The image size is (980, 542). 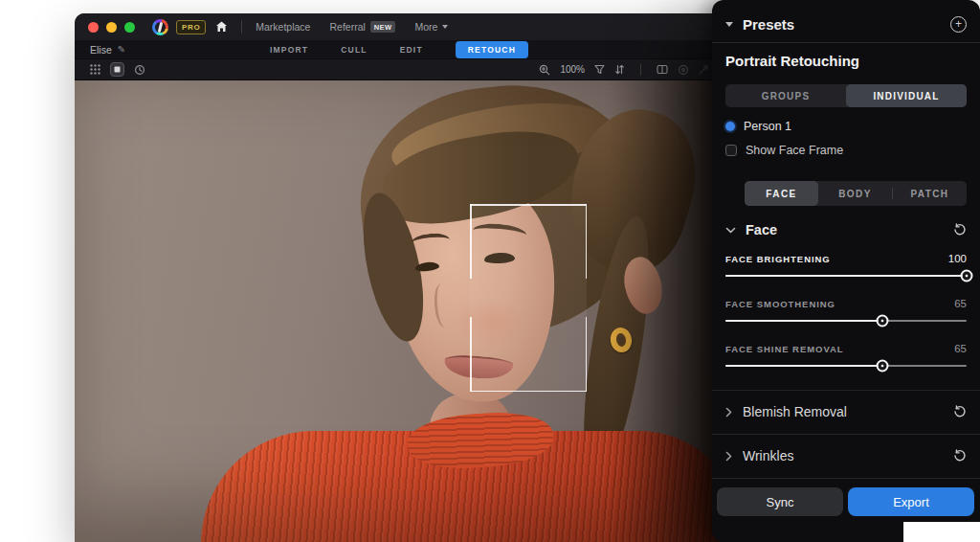 What do you see at coordinates (161, 27) in the screenshot?
I see `aftershoot-logo-icon` at bounding box center [161, 27].